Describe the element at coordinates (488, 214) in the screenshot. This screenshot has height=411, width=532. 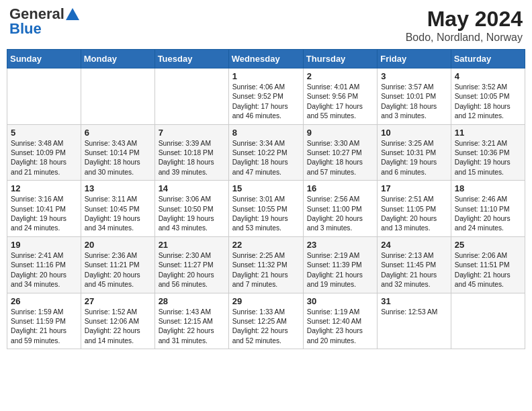
I see `day-info: Sunrise: 2:46 AM Sunset: 11:10 PM Daylig…` at that location.